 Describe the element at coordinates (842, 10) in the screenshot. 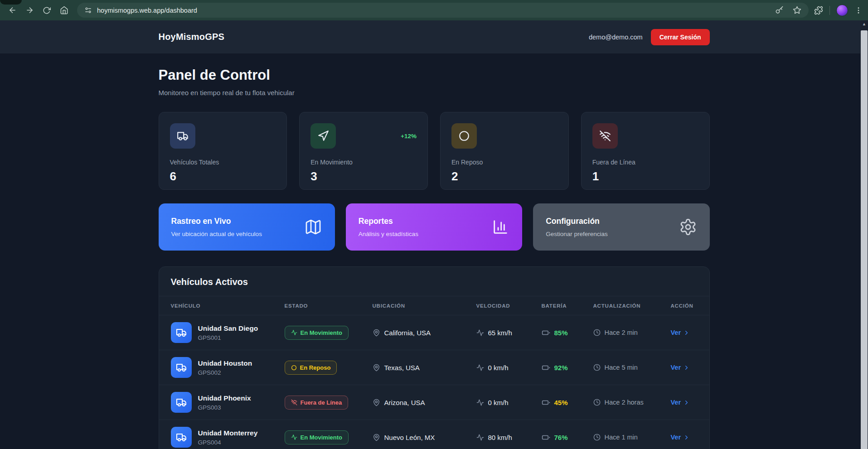

I see `profile-avatar` at that location.